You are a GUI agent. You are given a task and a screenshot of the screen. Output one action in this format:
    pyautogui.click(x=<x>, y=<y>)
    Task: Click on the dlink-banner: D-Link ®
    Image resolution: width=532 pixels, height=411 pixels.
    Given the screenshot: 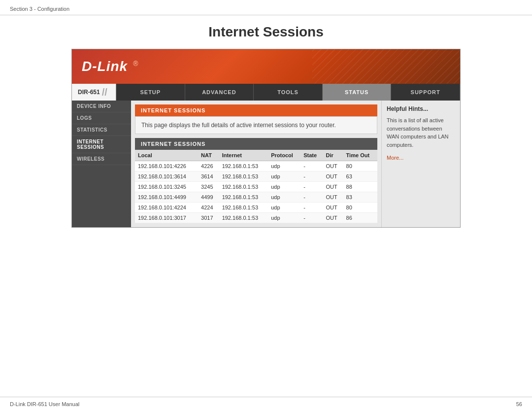 What is the action you would take?
    pyautogui.click(x=266, y=67)
    